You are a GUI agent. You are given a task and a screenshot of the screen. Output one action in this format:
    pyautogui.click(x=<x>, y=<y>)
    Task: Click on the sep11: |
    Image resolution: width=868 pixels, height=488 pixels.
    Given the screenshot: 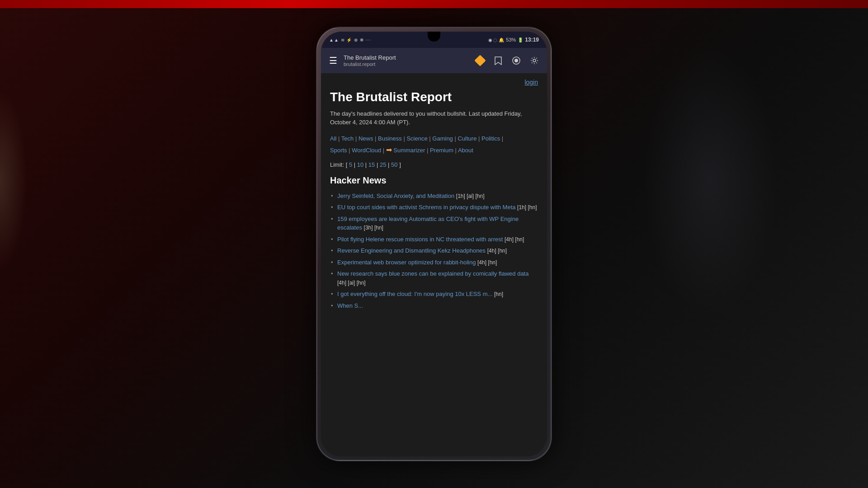 What is the action you would take?
    pyautogui.click(x=429, y=150)
    